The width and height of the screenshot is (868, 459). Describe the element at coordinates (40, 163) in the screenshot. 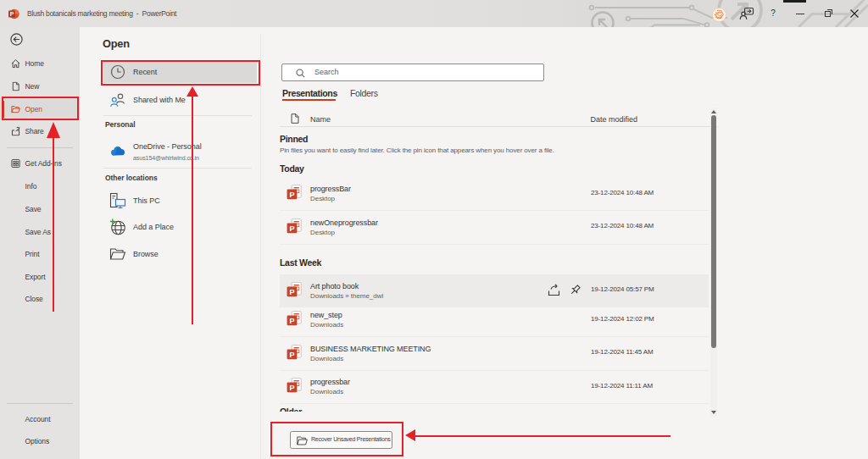

I see `sidebar-item-get-add-ins: Get Add-ins` at that location.